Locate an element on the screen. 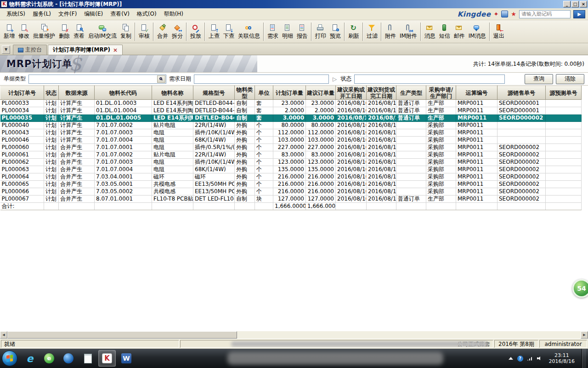 The image size is (588, 368). doc-type-lookup-button is located at coordinates (161, 79).